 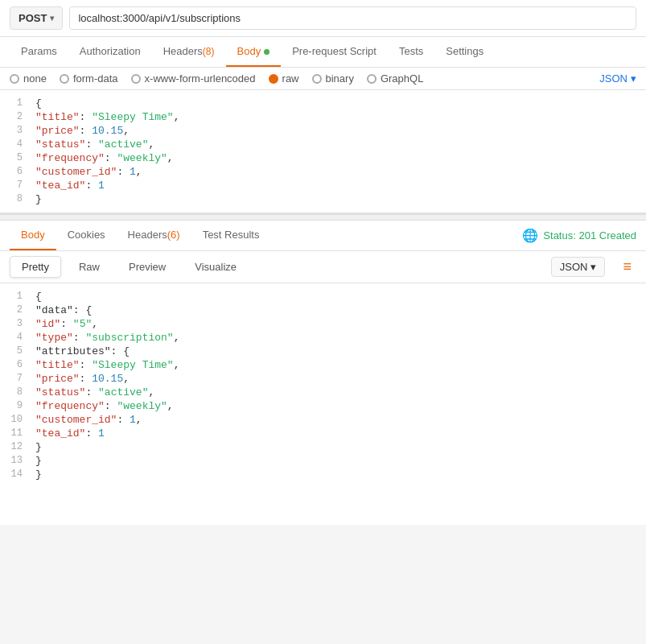 I want to click on code-line: 2 "data": {, so click(x=323, y=311).